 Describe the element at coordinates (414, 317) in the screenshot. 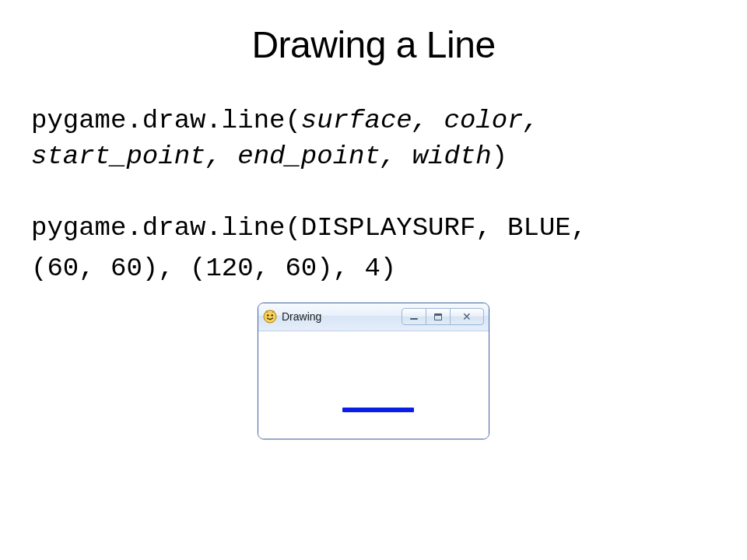

I see `minimize-button` at that location.